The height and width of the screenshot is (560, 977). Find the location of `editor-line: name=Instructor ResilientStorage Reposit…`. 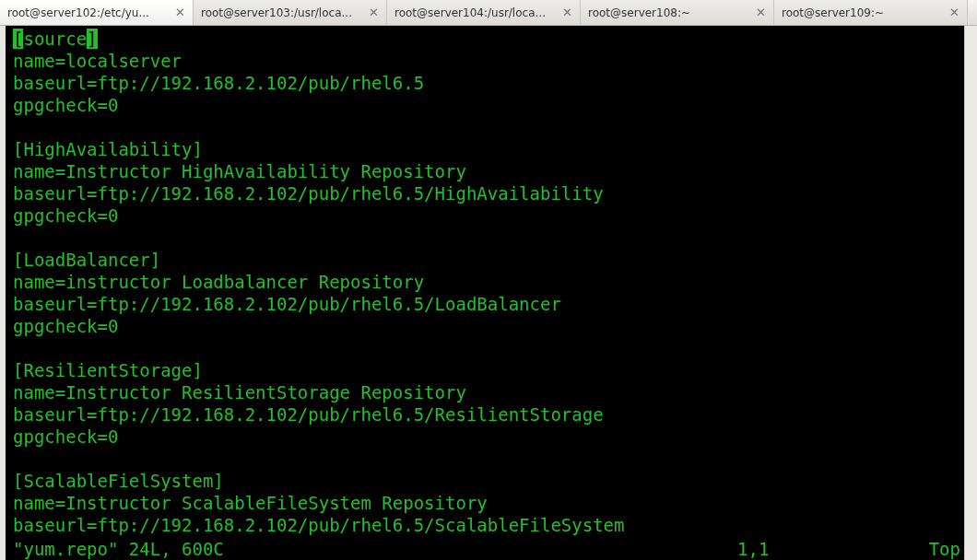

editor-line: name=Instructor ResilientStorage Reposit… is located at coordinates (495, 392).